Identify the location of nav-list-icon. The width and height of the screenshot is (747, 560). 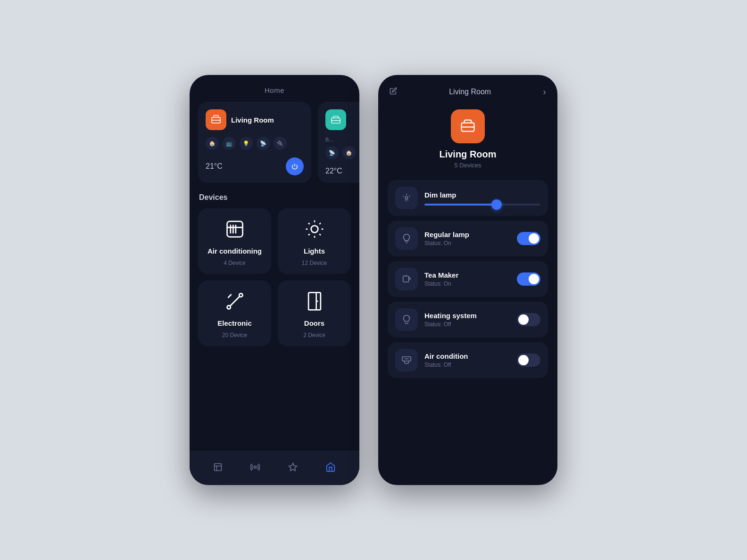
(218, 469).